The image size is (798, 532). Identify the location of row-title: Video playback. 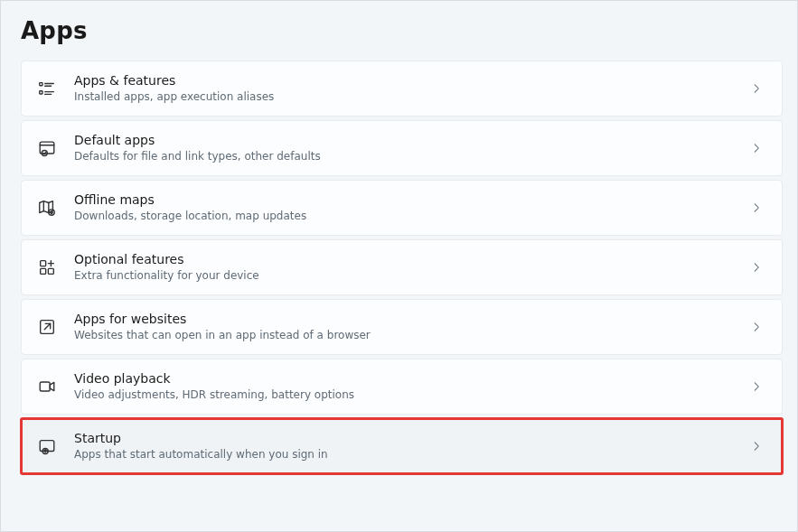
(407, 379).